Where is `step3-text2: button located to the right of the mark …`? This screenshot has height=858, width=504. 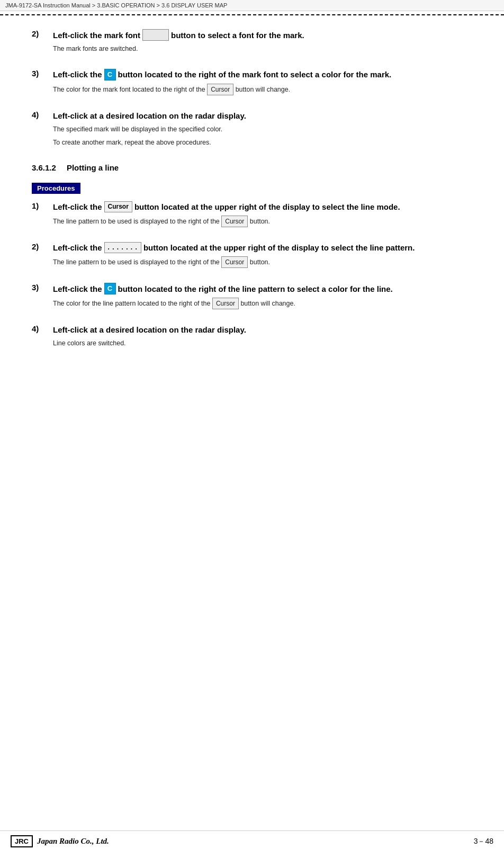
step3-text2: button located to the right of the mark … is located at coordinates (255, 74).